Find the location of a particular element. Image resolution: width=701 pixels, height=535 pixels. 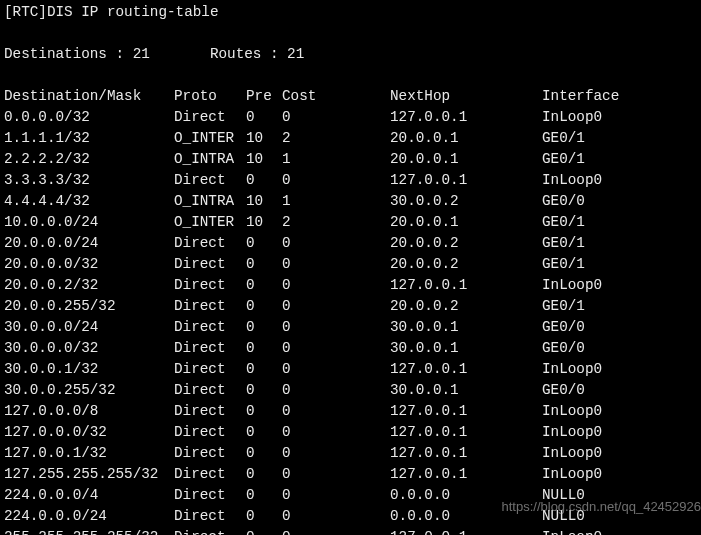

table-row: 10.0.0.0/24O_INTER10220.0.0.1GE0/1 is located at coordinates (350, 222).